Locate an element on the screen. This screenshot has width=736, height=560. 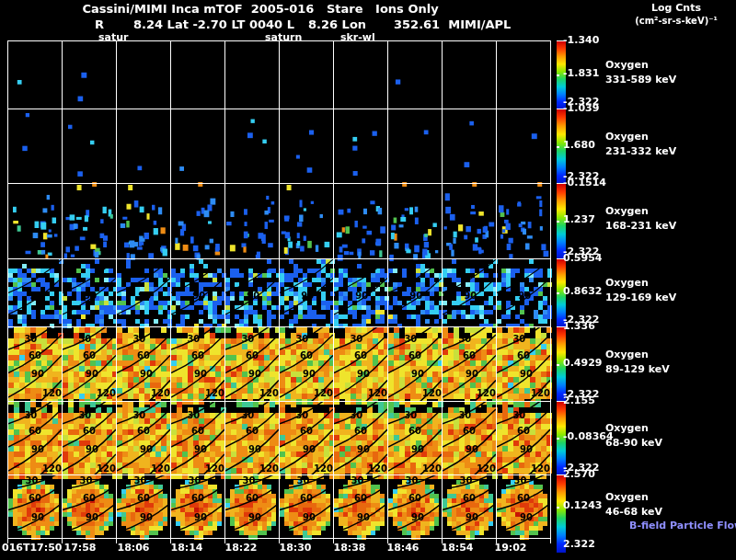
time-axis-label: 18:14 is located at coordinates (187, 548).